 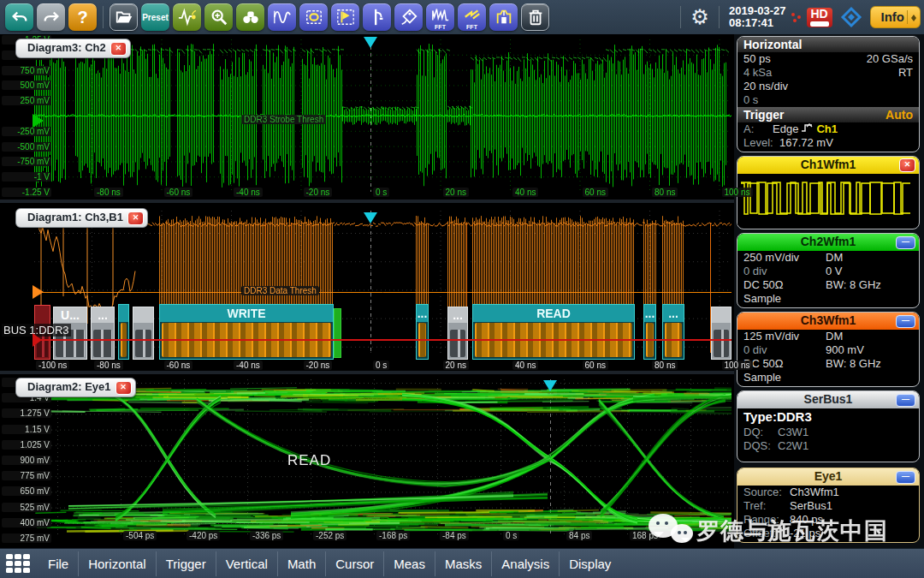 I want to click on toolbar-help-button: ?, so click(x=82, y=17).